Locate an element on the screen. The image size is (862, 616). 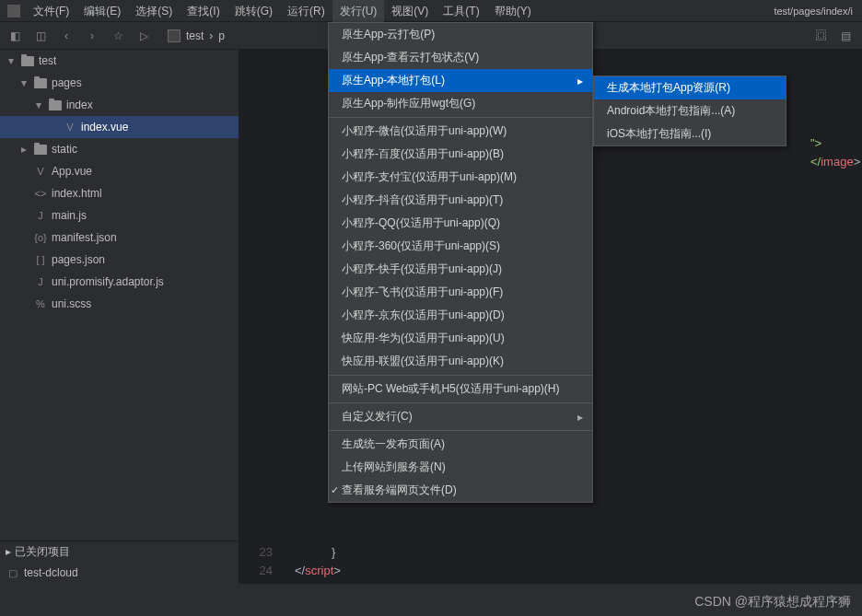
menu-entry: 小程序-QQ(仅适用于uni-app)(Q) is located at coordinates (460, 223).